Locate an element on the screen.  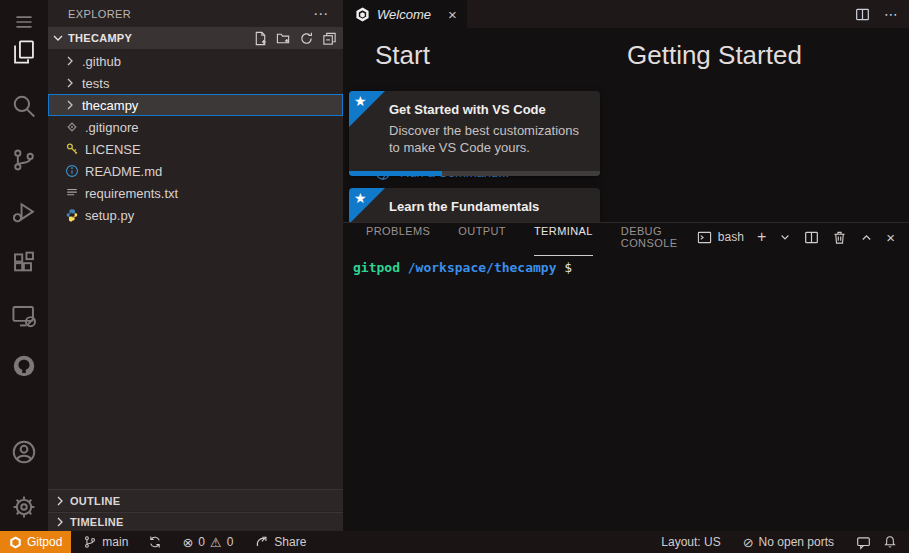
tree-item-license: LICENSE is located at coordinates (196, 149).